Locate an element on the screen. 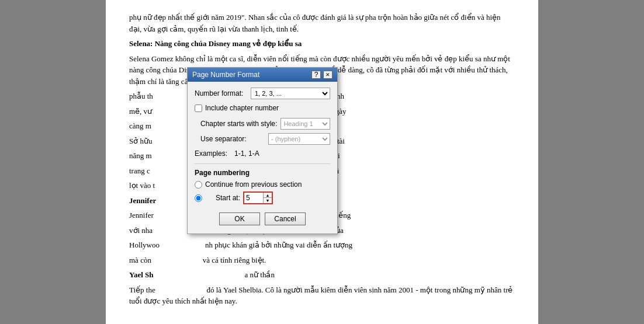  number-format-select: 1, 2, 3, ... i, ii, iii, ... I, II, III,… is located at coordinates (290, 93).